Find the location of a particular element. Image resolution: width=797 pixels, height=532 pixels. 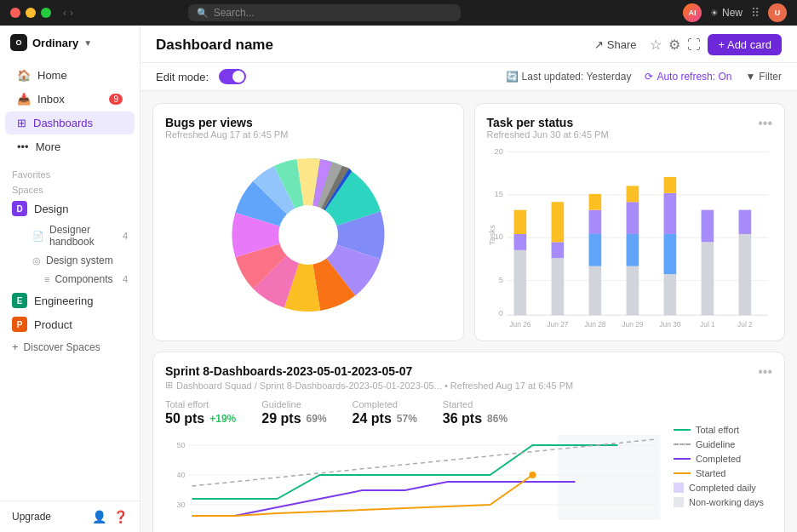

sprint-card-menu: ••• is located at coordinates (765, 372).